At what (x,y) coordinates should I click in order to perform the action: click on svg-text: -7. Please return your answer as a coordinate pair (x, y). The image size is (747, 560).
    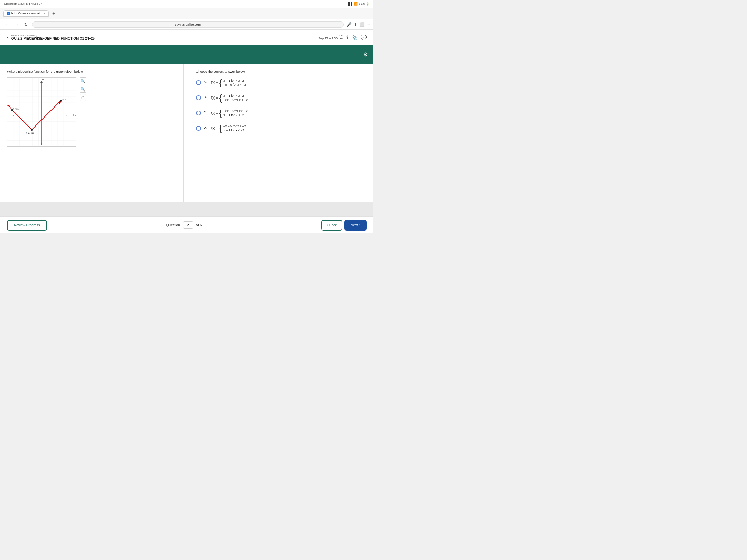
    Looking at the image, I should click on (13, 115).